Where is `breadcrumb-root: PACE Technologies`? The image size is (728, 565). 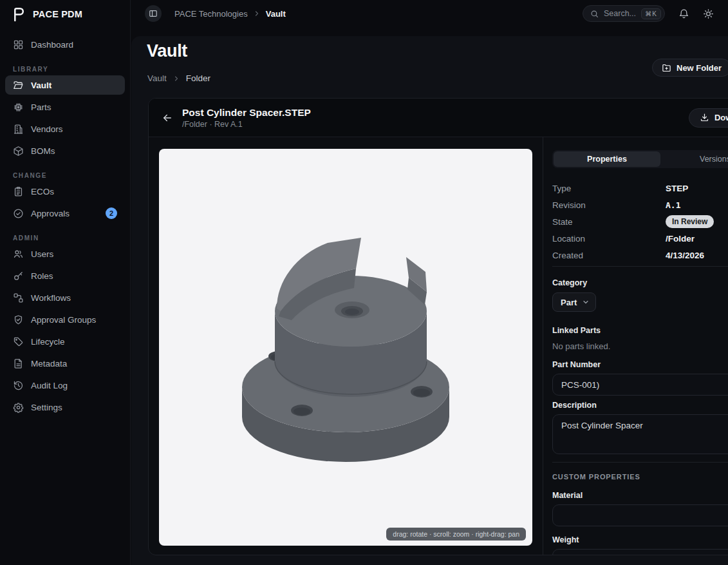 breadcrumb-root: PACE Technologies is located at coordinates (211, 14).